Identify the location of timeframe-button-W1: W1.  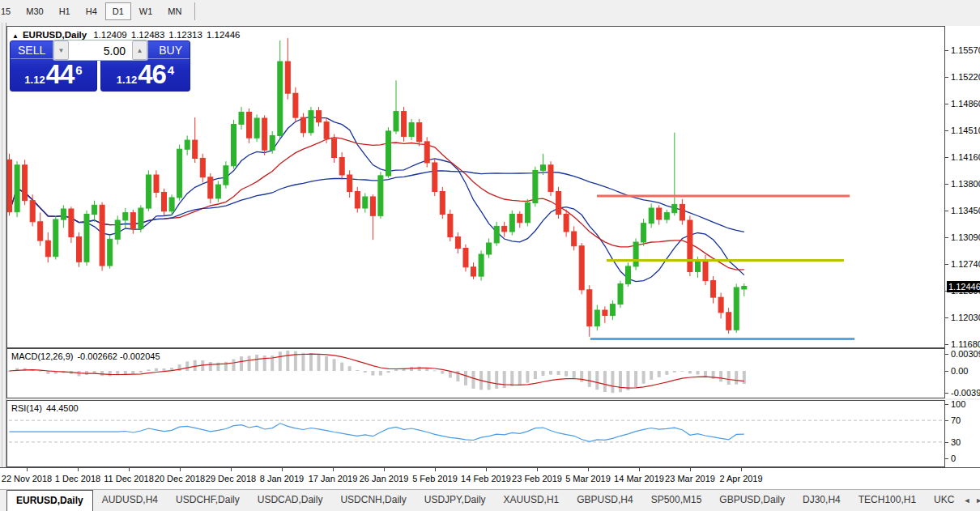
(146, 11).